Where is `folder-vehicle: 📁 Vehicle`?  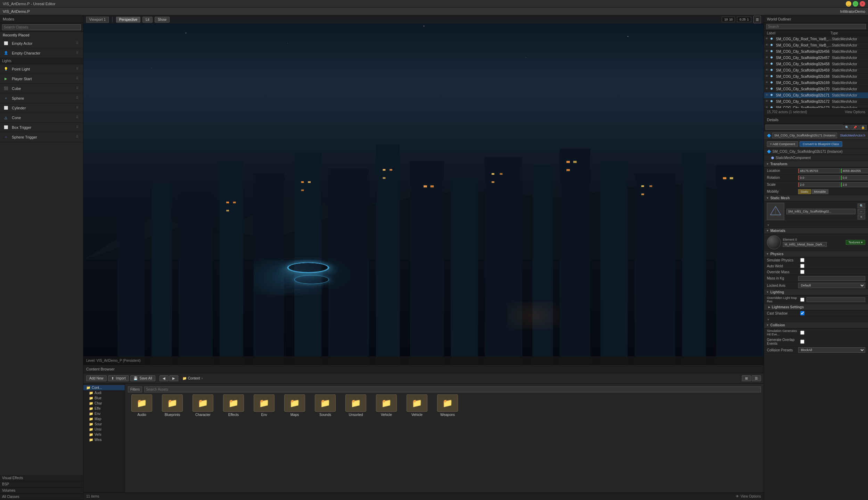 folder-vehicle: 📁 Vehicle is located at coordinates (386, 406).